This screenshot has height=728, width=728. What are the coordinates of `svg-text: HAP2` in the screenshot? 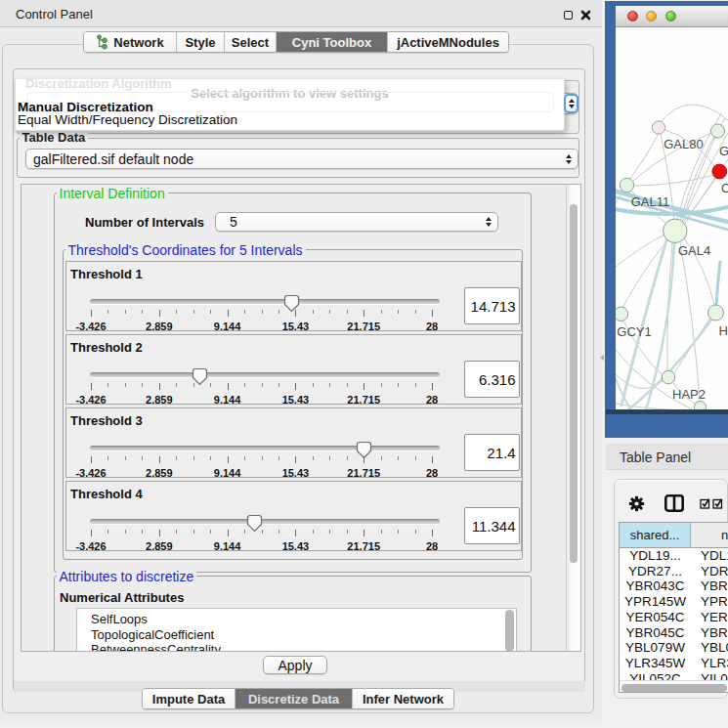 It's located at (689, 395).